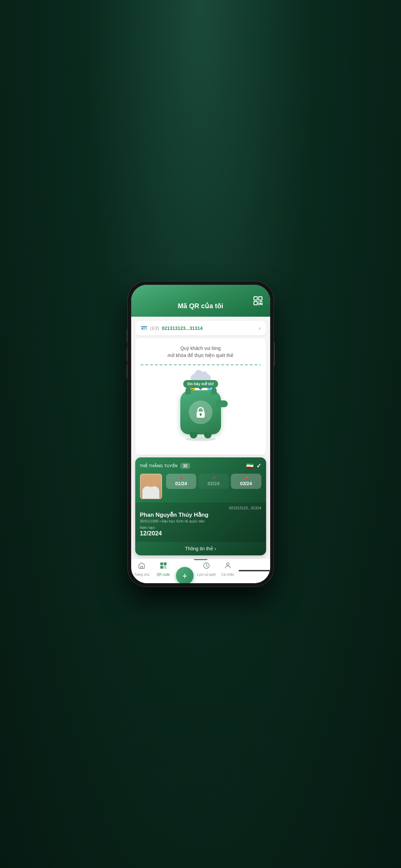 Image resolution: width=401 pixels, height=868 pixels. What do you see at coordinates (222, 404) in the screenshot?
I see `mascot-tail` at bounding box center [222, 404].